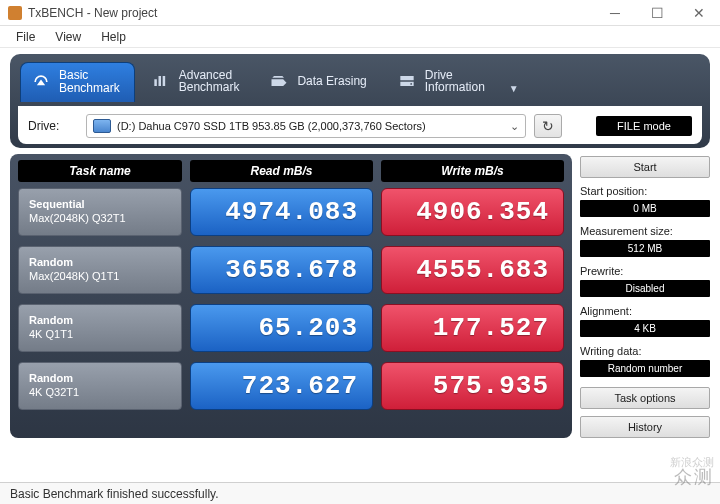 The image size is (720, 504). What do you see at coordinates (100, 212) in the screenshot?
I see `task-name-cell: SequentialMax(2048K) Q32T1` at bounding box center [100, 212].